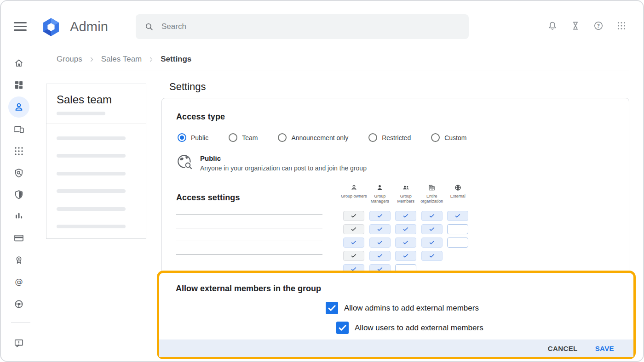 This screenshot has width=644, height=362. Describe the element at coordinates (354, 197) in the screenshot. I see `column-label: Group owners` at that location.